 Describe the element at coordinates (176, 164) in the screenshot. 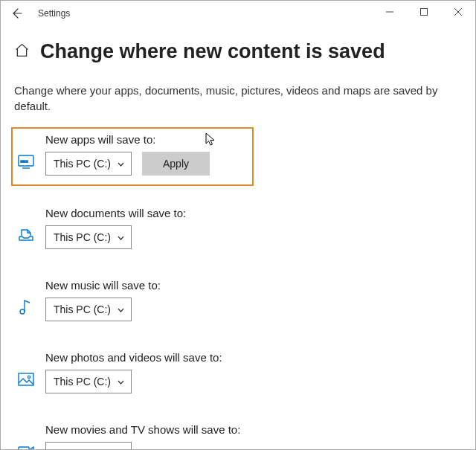

I see `apply-button: Apply` at that location.